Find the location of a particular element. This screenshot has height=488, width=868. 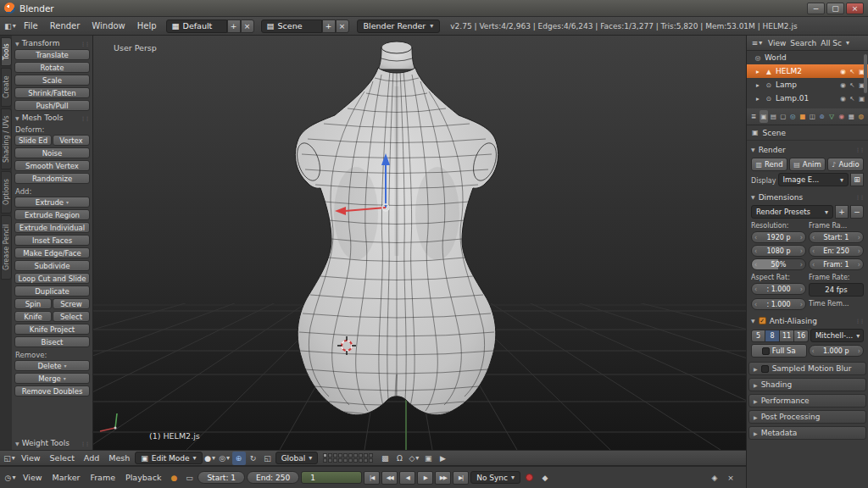

loop-cut-button: Loop Cut and Slide is located at coordinates (53, 278).